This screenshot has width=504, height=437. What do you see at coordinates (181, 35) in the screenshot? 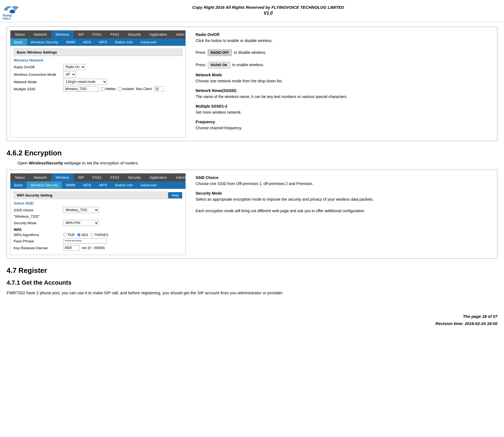
I see `nav-admin: Admi...` at bounding box center [181, 35].